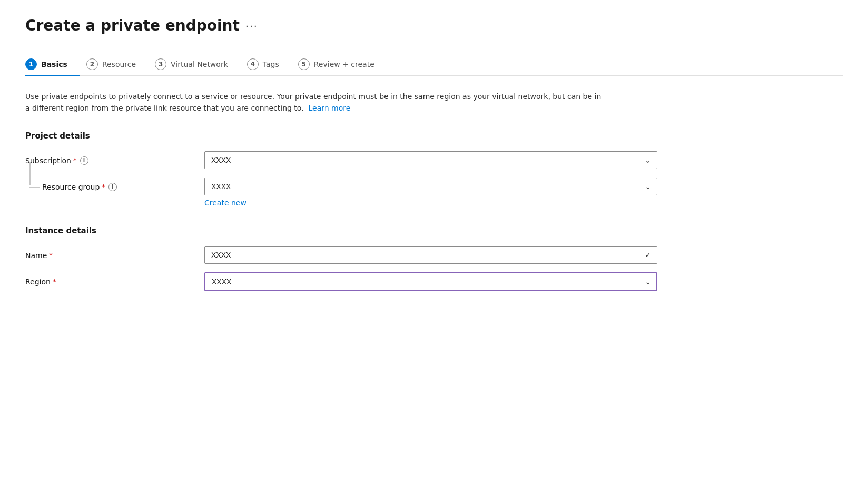 The height and width of the screenshot is (493, 868). Describe the element at coordinates (368, 282) in the screenshot. I see `region-row: Region * XXXX ⌄` at that location.